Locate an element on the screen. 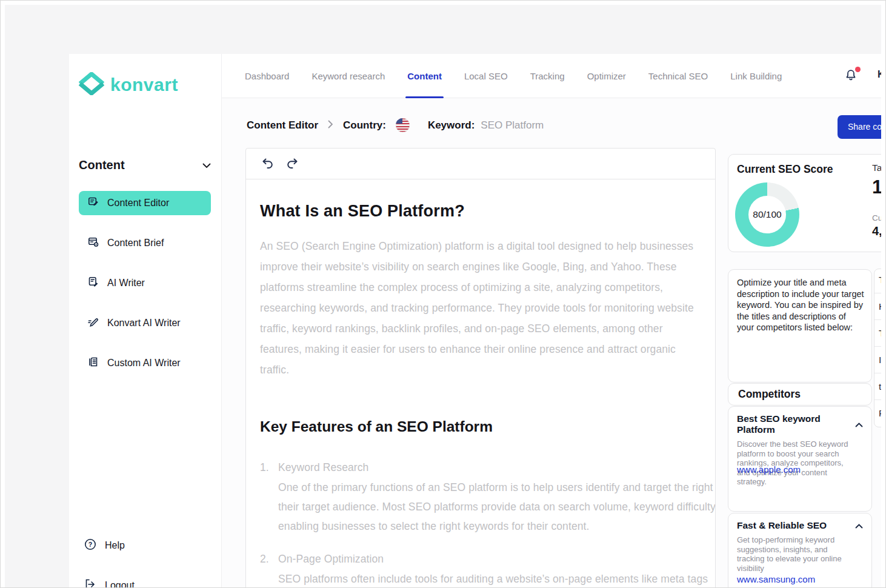 The image size is (886, 588). nav-item-content: Content is located at coordinates (424, 76).